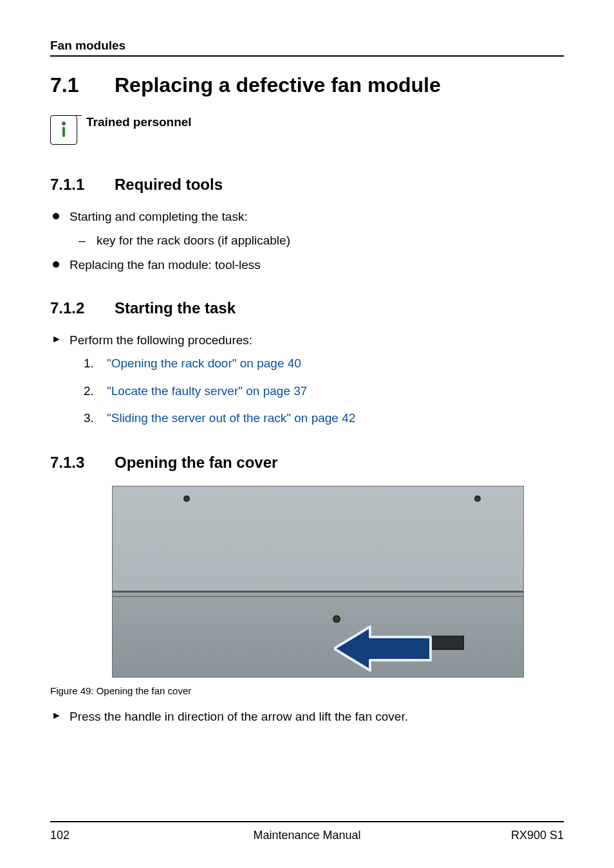 This screenshot has width=614, height=868. What do you see at coordinates (307, 265) in the screenshot?
I see `list-item: Replacing the fan module: tool-less` at bounding box center [307, 265].